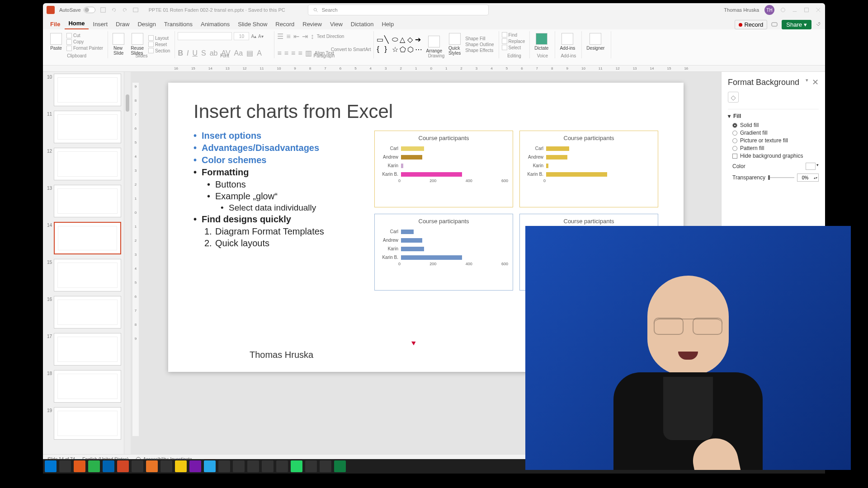 The image size is (868, 488). I want to click on start-button, so click(51, 466).